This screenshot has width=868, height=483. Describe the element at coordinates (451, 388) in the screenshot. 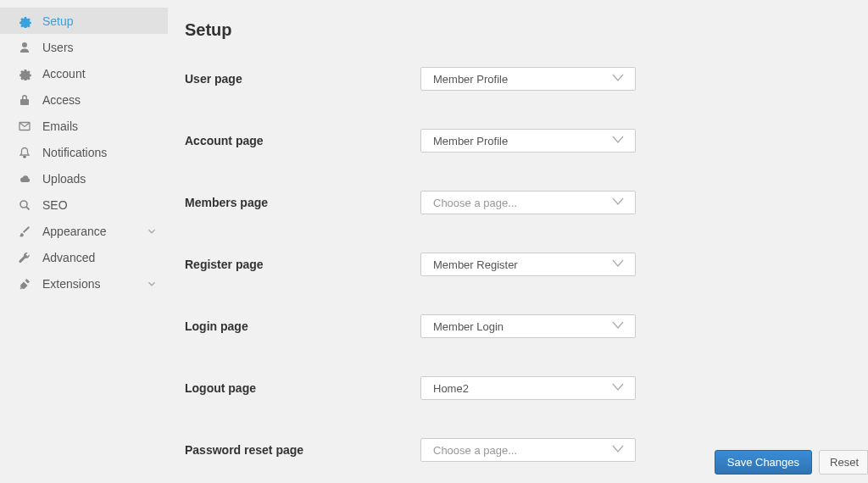

I see `select-value: Home2` at that location.